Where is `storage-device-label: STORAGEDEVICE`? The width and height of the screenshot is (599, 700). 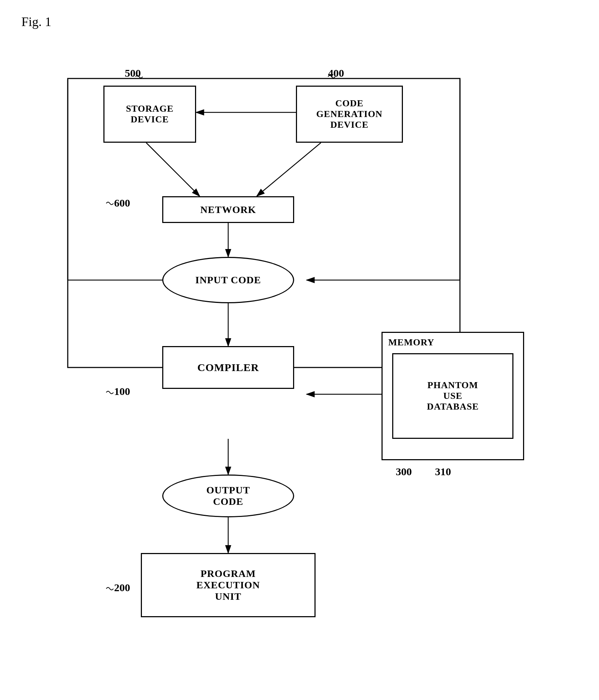 storage-device-label: STORAGEDEVICE is located at coordinates (150, 114).